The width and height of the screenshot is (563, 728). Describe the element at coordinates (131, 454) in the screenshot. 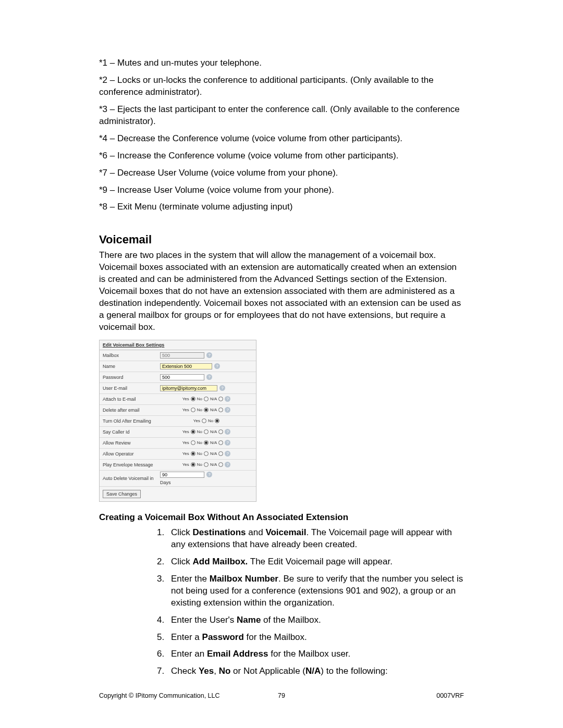

I see `operator-label: Allow Operator` at that location.